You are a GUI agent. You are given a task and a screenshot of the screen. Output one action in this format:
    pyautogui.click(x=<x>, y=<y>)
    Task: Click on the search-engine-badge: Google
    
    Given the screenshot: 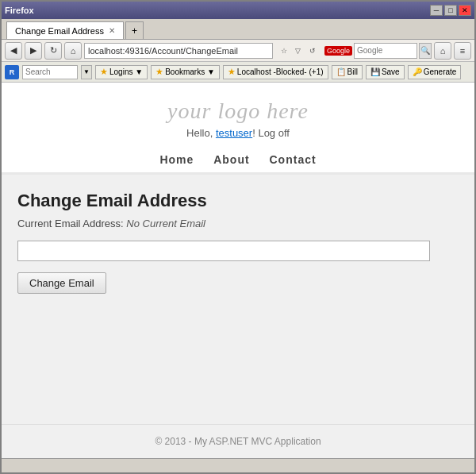 What is the action you would take?
    pyautogui.click(x=338, y=51)
    